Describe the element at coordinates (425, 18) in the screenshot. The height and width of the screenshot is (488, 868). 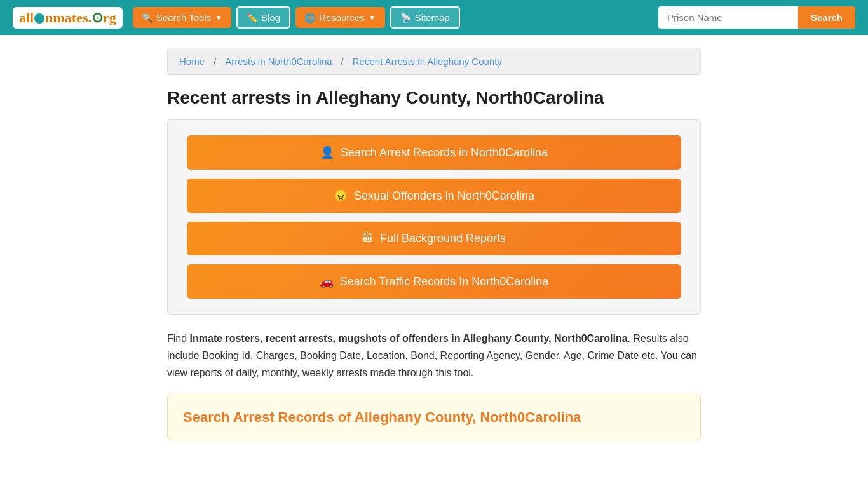
I see `sitemap-button: Sitemap` at that location.